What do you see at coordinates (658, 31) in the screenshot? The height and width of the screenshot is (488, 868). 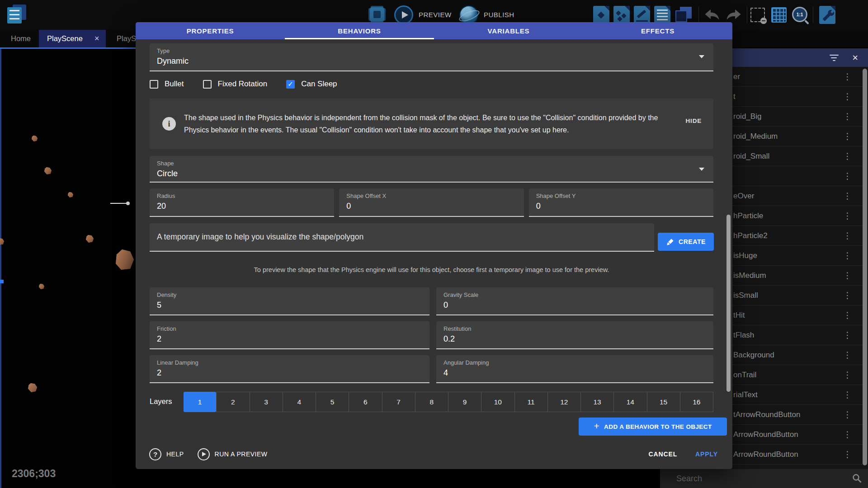 I see `tab-effects: EFFECTS` at bounding box center [658, 31].